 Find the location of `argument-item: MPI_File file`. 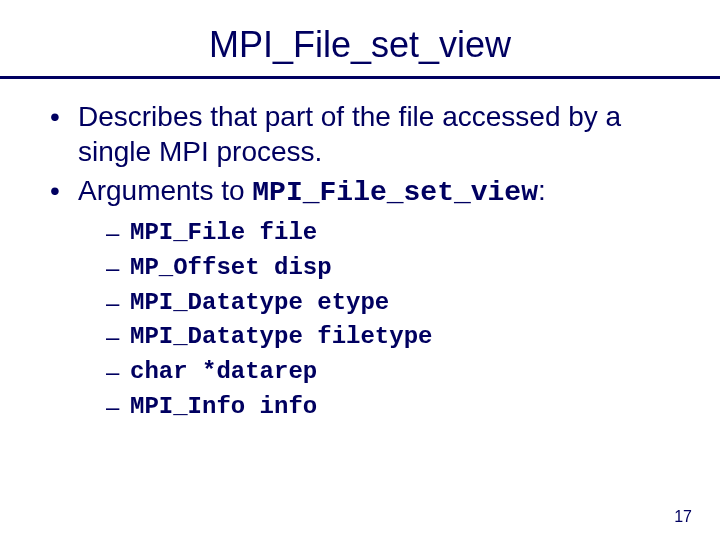

argument-item: MPI_File file is located at coordinates (393, 234).